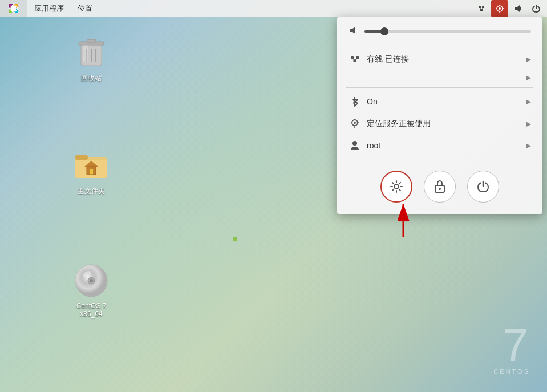 The height and width of the screenshot is (392, 547). I want to click on bluetooth-icon, so click(355, 102).